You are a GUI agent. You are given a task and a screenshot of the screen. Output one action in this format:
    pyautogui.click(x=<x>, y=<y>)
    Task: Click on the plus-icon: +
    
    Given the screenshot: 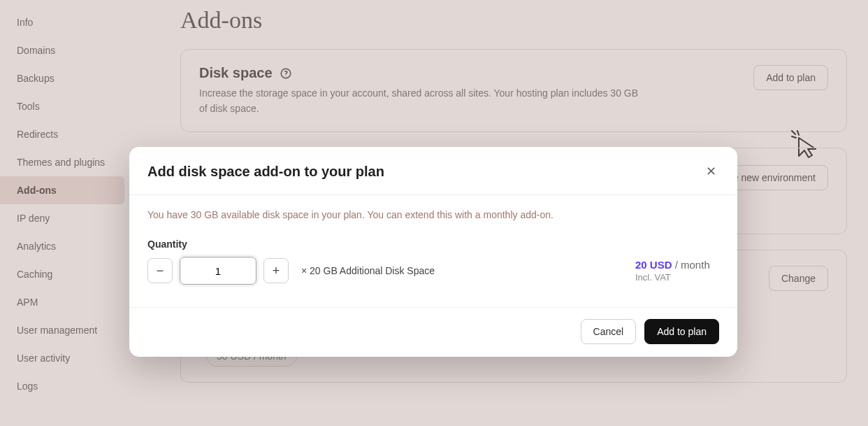 What is the action you would take?
    pyautogui.click(x=277, y=271)
    